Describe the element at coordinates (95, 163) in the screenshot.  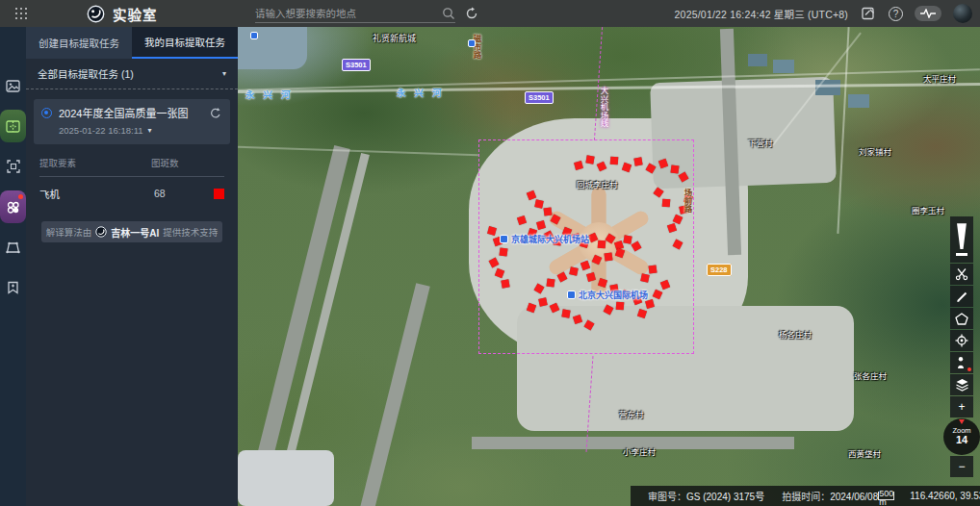
I see `column-header-element: 提取要素` at that location.